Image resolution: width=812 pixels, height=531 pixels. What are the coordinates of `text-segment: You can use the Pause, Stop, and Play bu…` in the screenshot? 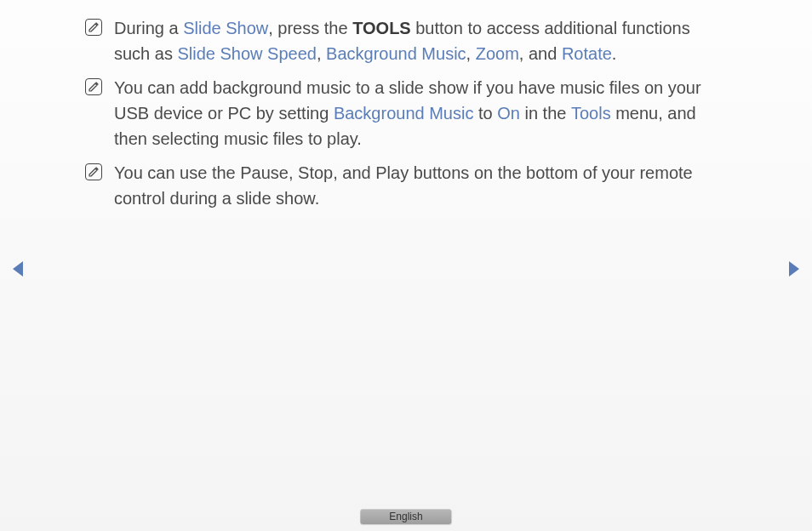 It's located at (403, 186).